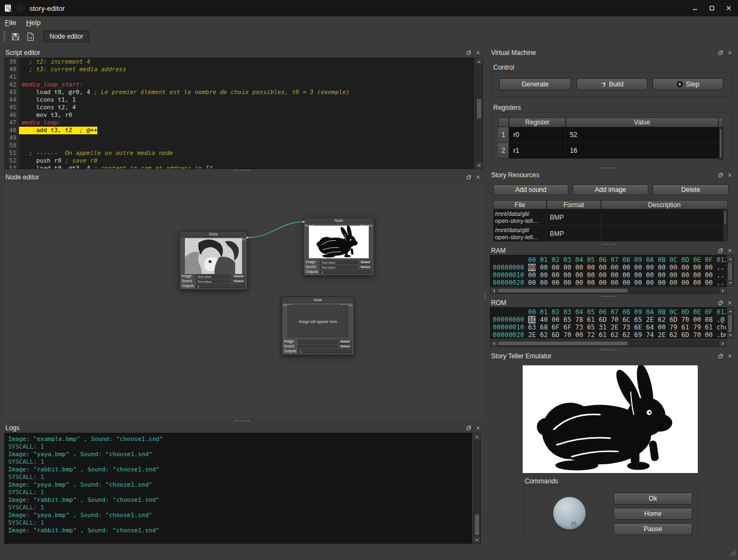  What do you see at coordinates (239, 161) in the screenshot?
I see `code-line: 52 push r0 ; save r0` at bounding box center [239, 161].